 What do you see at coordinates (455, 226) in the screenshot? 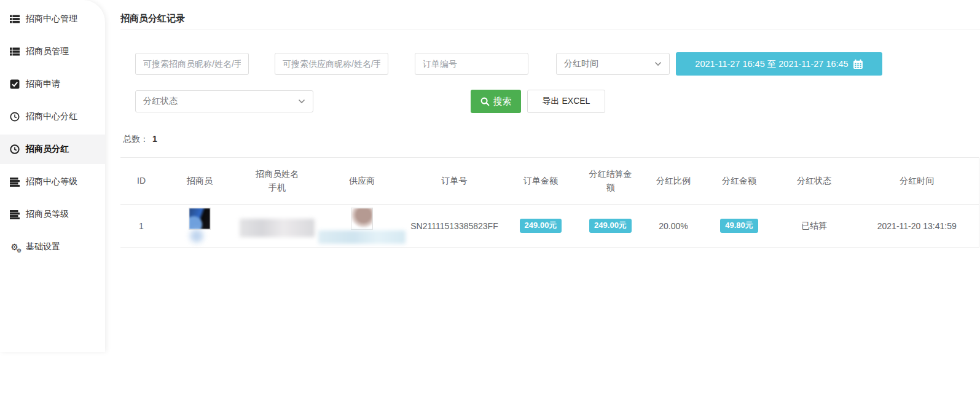
I see `cell-order-no: SN21111513385823FF` at bounding box center [455, 226].